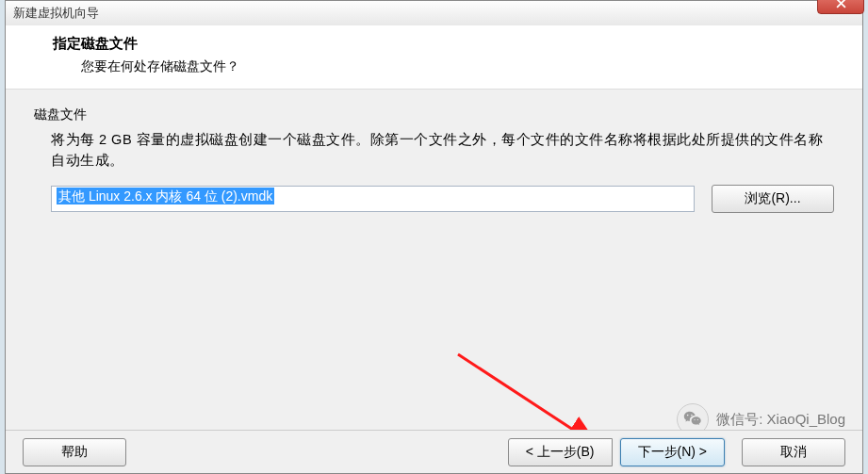  I want to click on disk-file-input: 其他 Linux 2.6.x 内核 64 位 (2).vmdk, so click(373, 199).